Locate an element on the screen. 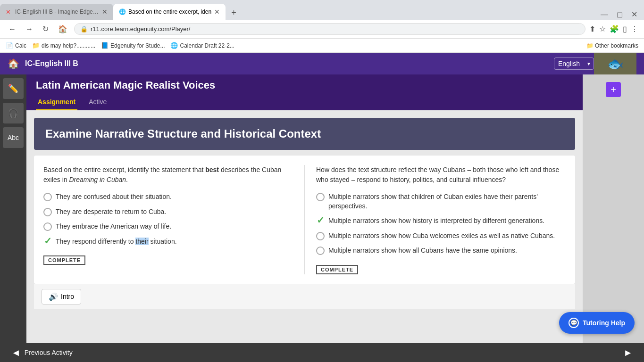 This screenshot has height=362, width=644. column-divider is located at coordinates (305, 220).